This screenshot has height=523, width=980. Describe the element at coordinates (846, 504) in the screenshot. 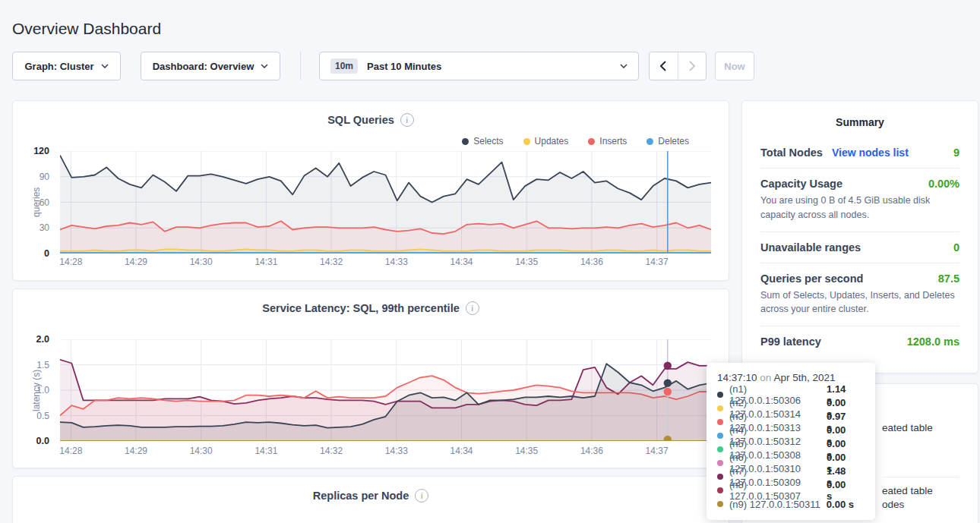

I see `tooltip-node-value: 0.00 s` at that location.